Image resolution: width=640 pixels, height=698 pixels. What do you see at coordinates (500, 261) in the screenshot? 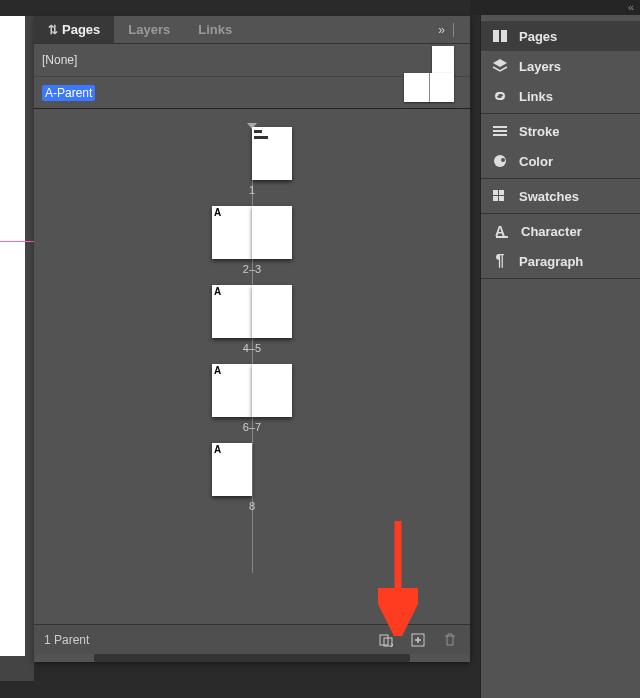
I see `paragraph-icon: ¶` at bounding box center [500, 261].